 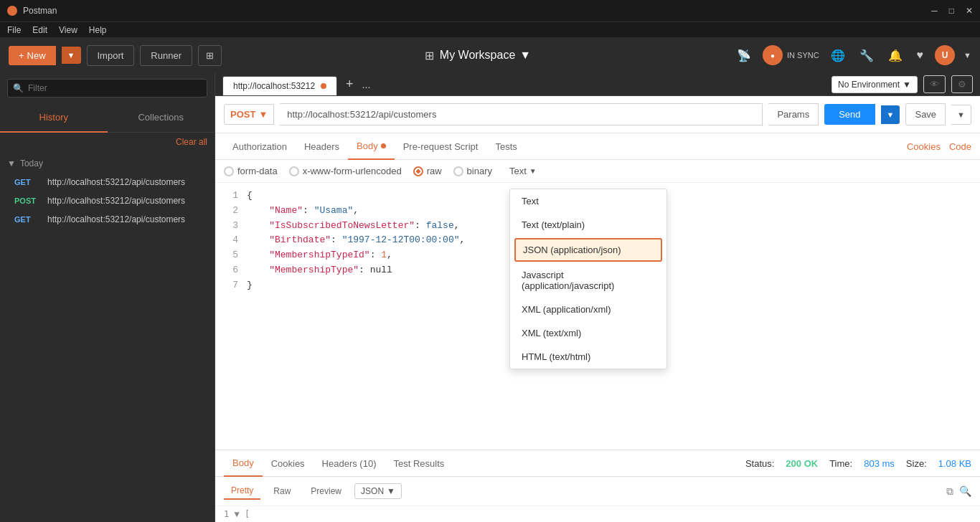 What do you see at coordinates (960, 146) in the screenshot?
I see `code-link: Code` at bounding box center [960, 146].